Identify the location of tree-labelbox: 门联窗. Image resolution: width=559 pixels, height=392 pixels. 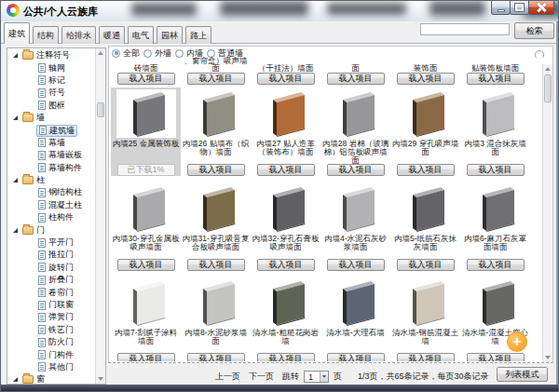
(56, 305).